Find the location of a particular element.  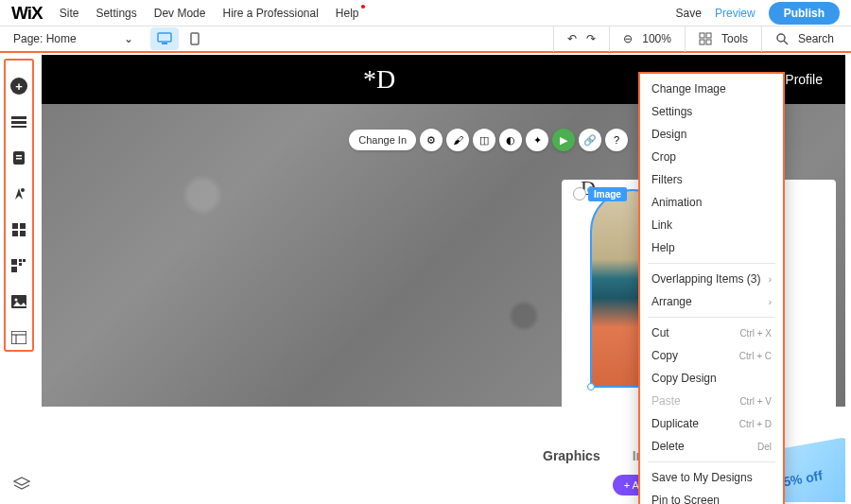

redo-icon: ↷ is located at coordinates (591, 39).